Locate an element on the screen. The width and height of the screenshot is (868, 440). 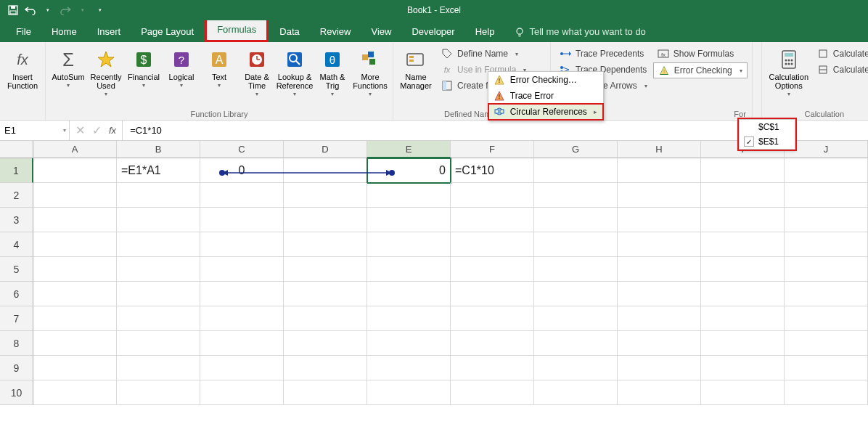
tab-data: Data is located at coordinates (289, 32).